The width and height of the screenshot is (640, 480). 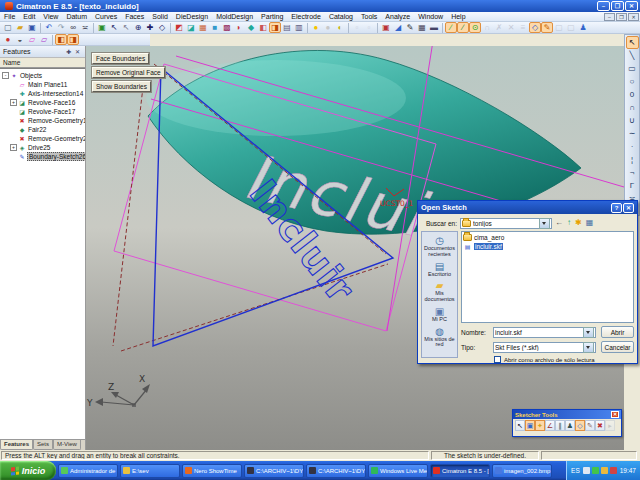 I want to click on select-cursor-icon: ↖, so click(x=632, y=42).